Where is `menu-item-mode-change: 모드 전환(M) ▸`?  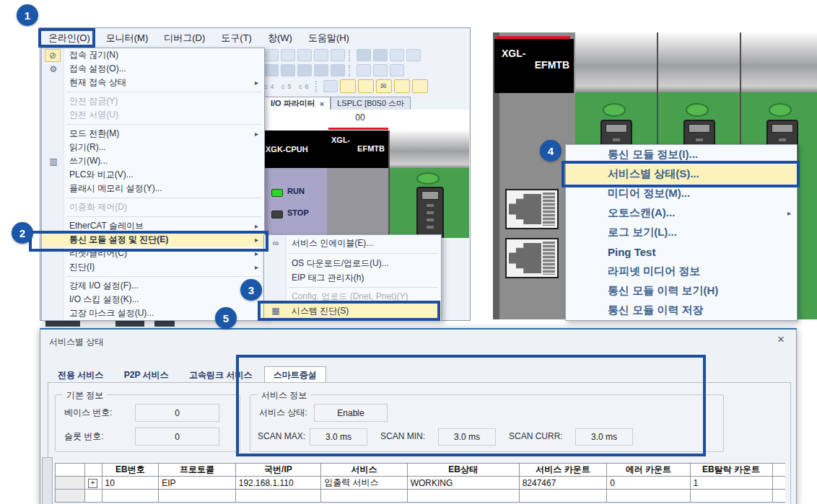
menu-item-mode-change: 모드 전환(M) ▸ is located at coordinates (153, 134).